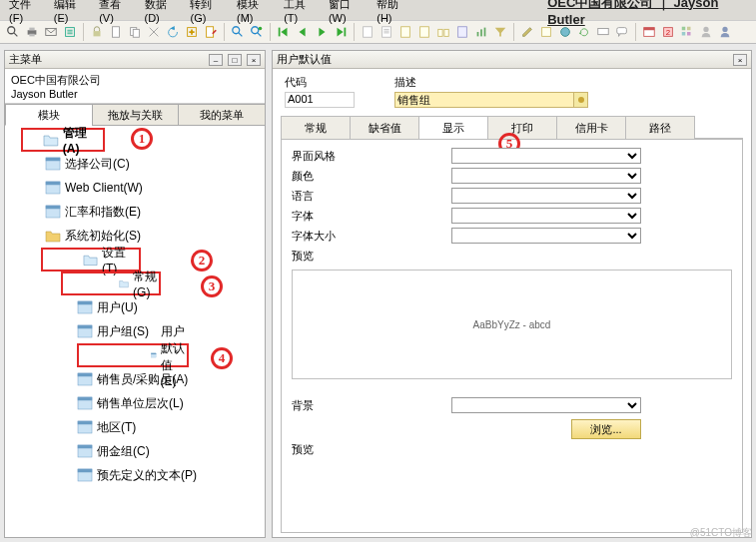  Describe the element at coordinates (341, 32) in the screenshot. I see `last-icon` at that location.